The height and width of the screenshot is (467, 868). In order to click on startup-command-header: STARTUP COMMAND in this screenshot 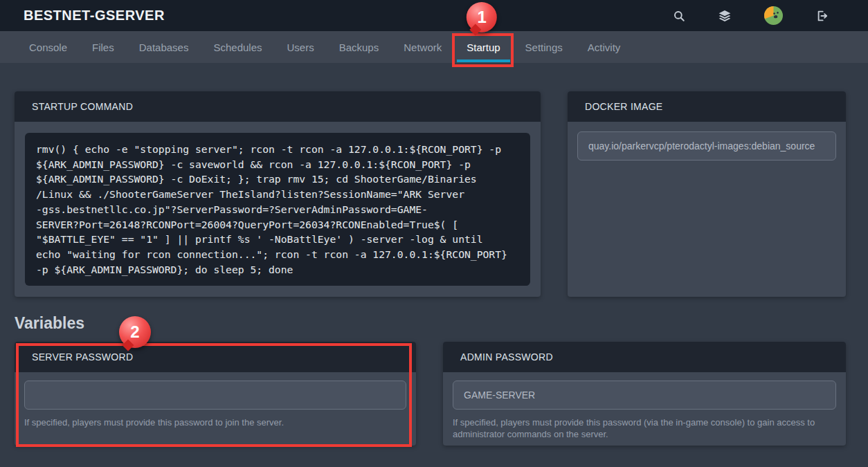, I will do `click(278, 107)`.